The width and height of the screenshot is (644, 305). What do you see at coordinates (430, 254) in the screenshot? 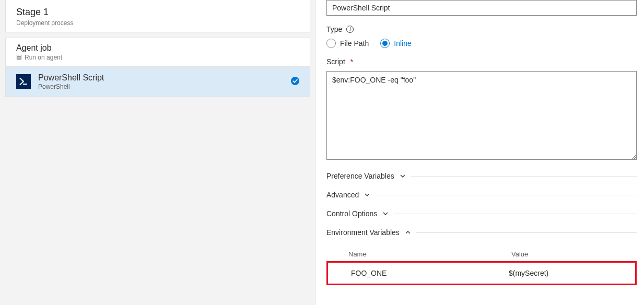
I see `env-header-name: Name` at bounding box center [430, 254].